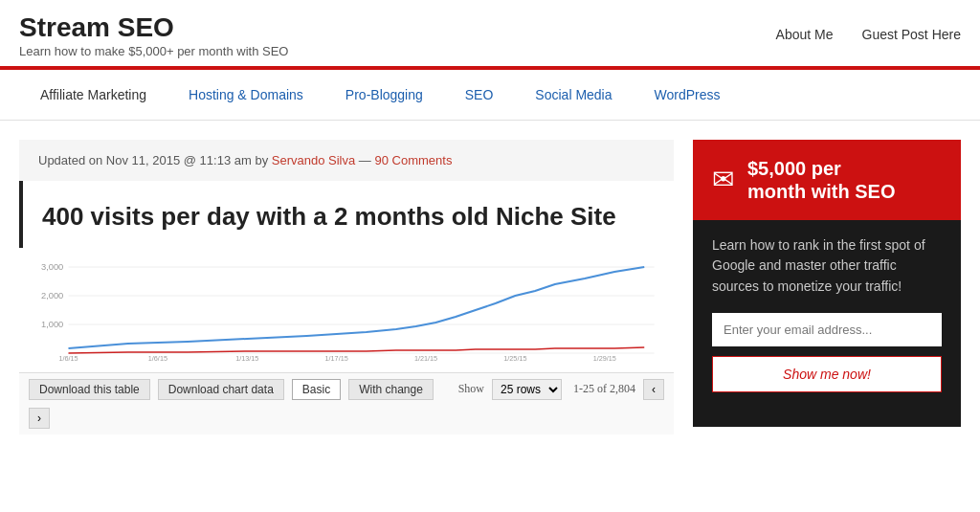 Image resolution: width=980 pixels, height=512 pixels. I want to click on article-title: 400 visits per day with a 2 months old N…, so click(346, 214).